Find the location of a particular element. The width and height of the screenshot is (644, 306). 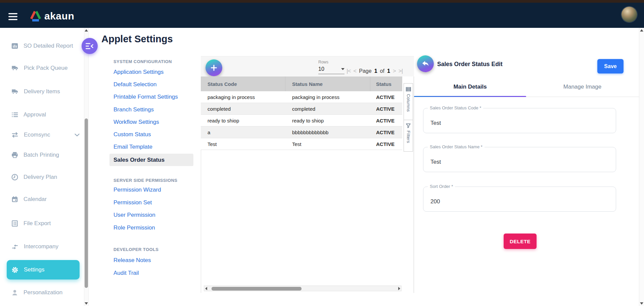

table-horizontal-scrollbar is located at coordinates (303, 289).